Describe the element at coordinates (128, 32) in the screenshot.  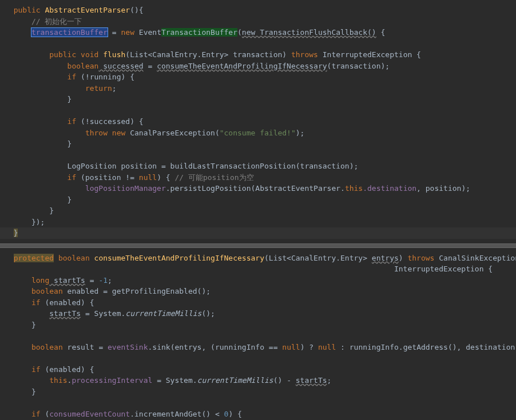
I see `keyword-new: new` at that location.